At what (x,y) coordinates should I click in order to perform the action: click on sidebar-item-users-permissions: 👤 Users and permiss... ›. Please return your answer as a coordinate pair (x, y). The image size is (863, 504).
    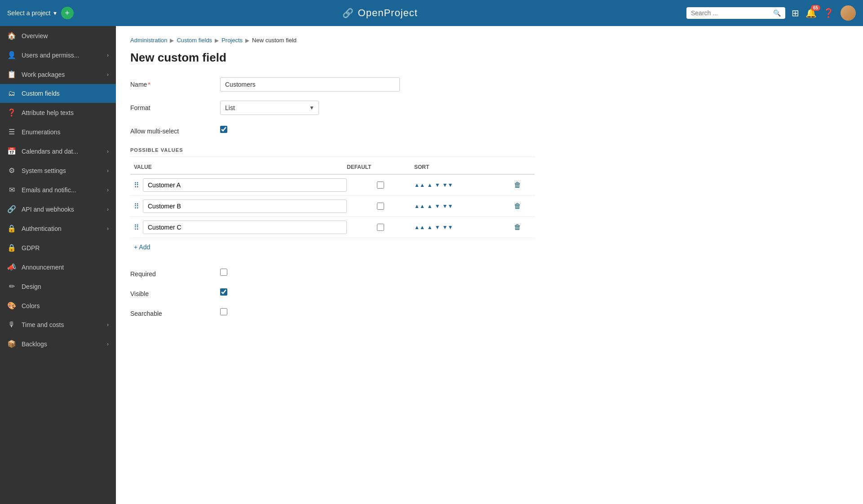
    Looking at the image, I should click on (58, 55).